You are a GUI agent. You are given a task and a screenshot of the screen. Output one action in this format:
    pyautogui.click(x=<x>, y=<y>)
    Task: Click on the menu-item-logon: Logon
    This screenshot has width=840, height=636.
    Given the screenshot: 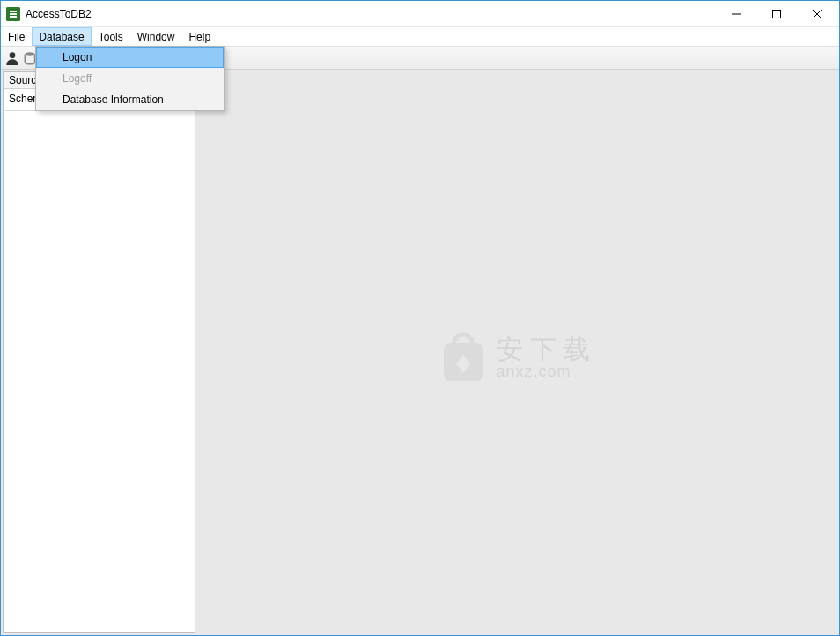 What is the action you would take?
    pyautogui.click(x=130, y=57)
    